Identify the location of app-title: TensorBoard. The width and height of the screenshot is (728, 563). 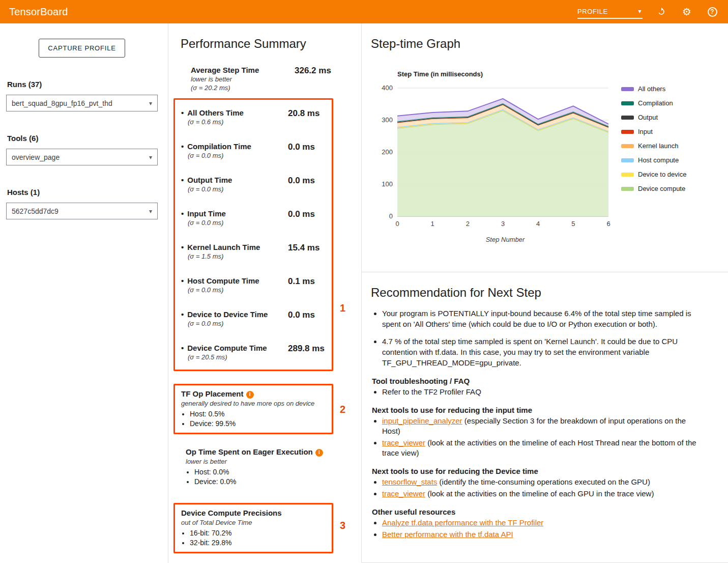
(39, 12).